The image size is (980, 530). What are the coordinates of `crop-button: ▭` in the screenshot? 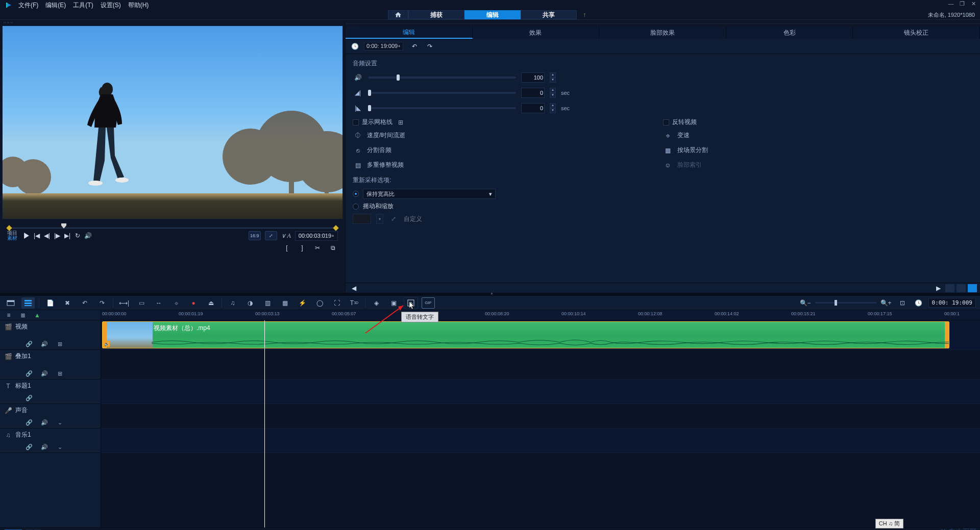 It's located at (141, 303).